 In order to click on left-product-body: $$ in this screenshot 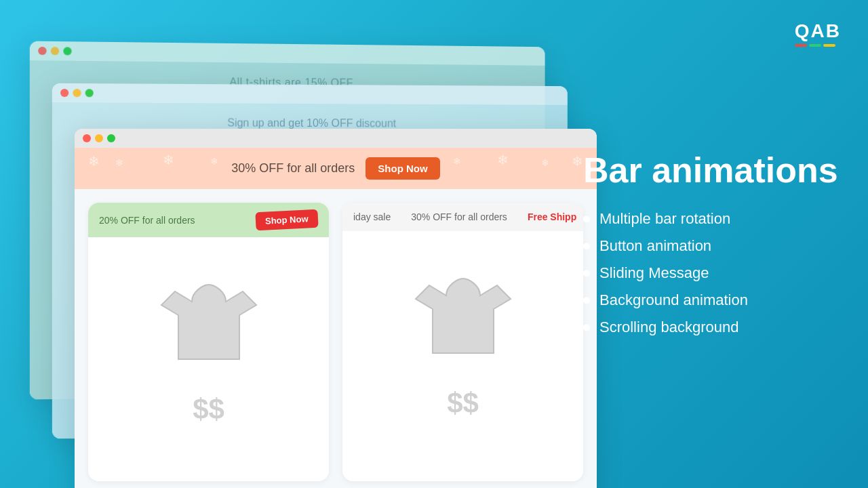, I will do `click(209, 359)`.